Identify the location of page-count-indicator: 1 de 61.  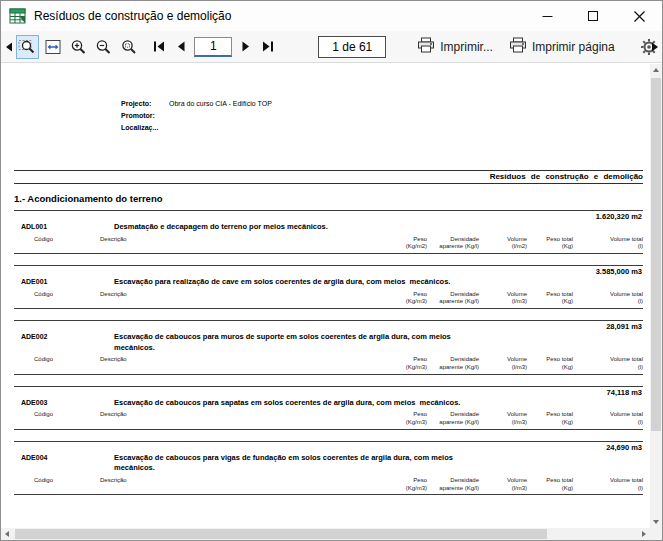
(352, 47).